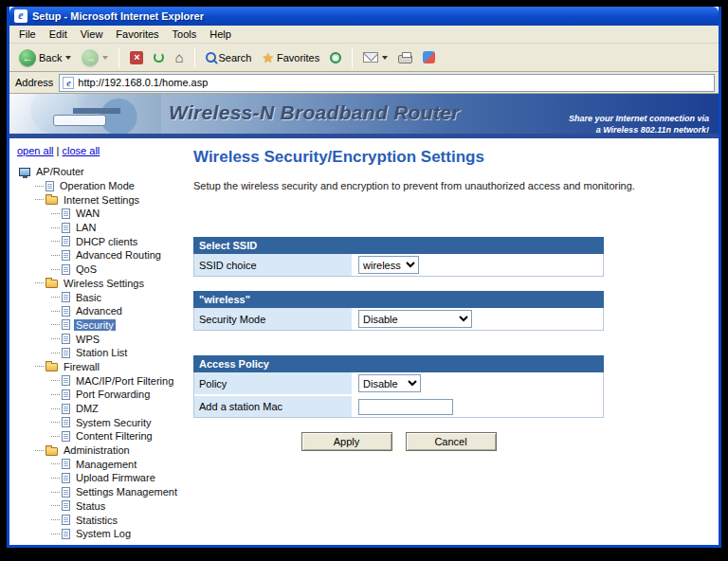 The image size is (728, 561). I want to click on tree-item-wireless-settings: Wireless Settings, so click(103, 284).